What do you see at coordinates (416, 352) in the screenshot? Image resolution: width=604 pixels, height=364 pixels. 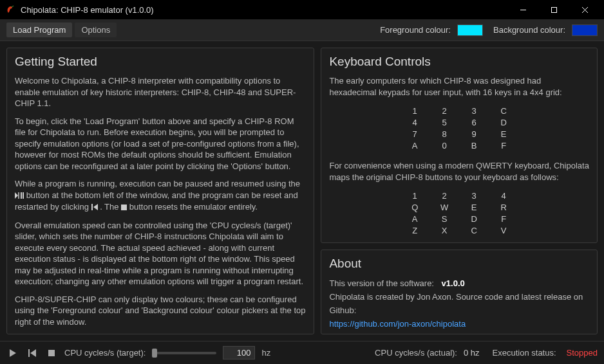 I see `cpu-cycles-actual-label: CPU cycles/s (actual):` at bounding box center [416, 352].